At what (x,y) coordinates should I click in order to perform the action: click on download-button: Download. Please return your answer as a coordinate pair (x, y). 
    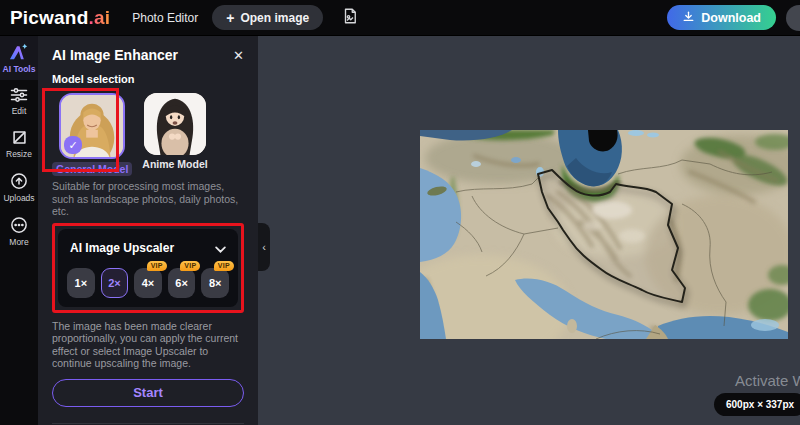
    Looking at the image, I should click on (722, 18).